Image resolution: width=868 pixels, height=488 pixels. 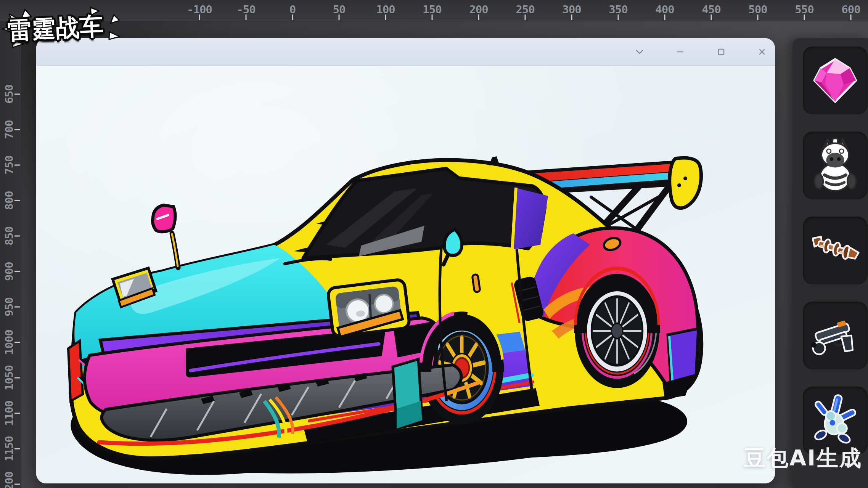 What do you see at coordinates (9, 201) in the screenshot?
I see `ruler-left-label: 800` at bounding box center [9, 201].